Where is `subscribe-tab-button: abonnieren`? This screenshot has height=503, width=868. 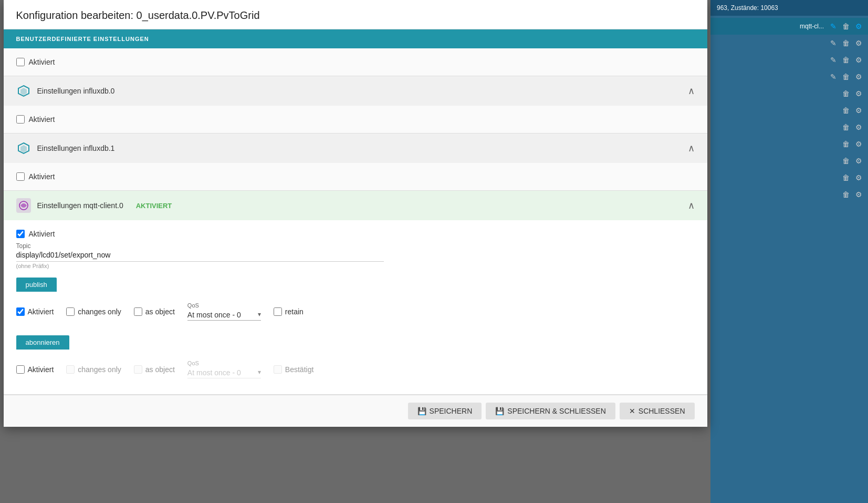 subscribe-tab-button: abonnieren is located at coordinates (43, 343).